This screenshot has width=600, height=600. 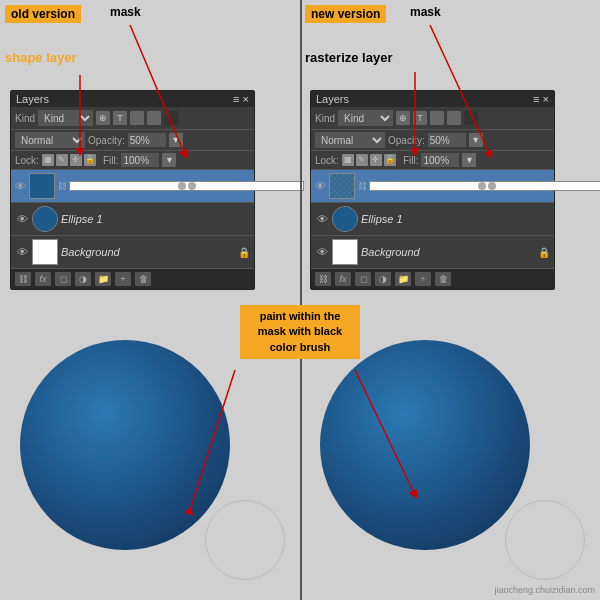 What do you see at coordinates (23, 279) in the screenshot?
I see `tb-link-left: ⛓` at bounding box center [23, 279].